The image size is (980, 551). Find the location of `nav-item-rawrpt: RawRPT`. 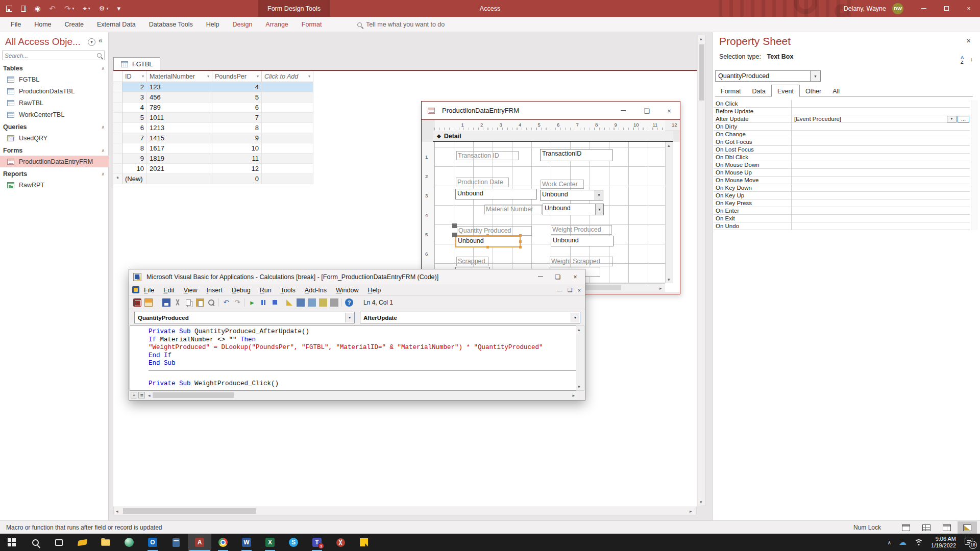

nav-item-rawrpt: RawRPT is located at coordinates (54, 185).